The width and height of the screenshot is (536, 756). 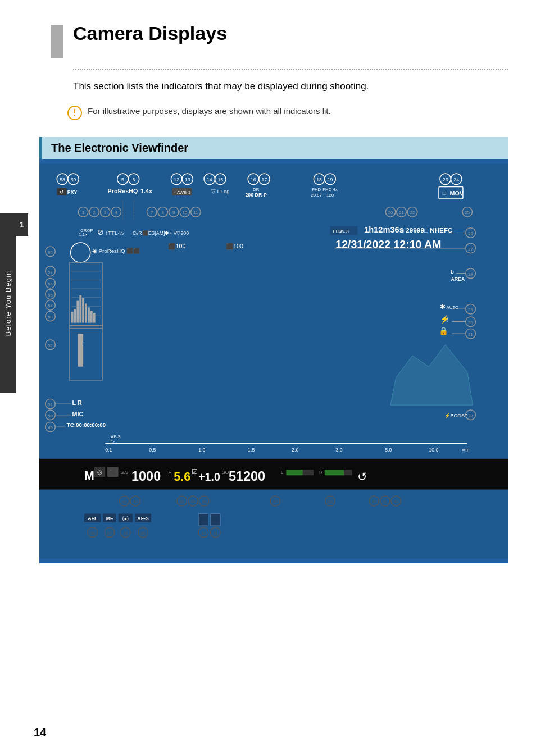 What do you see at coordinates (176, 180) in the screenshot?
I see `svg-text: 12` at bounding box center [176, 180].